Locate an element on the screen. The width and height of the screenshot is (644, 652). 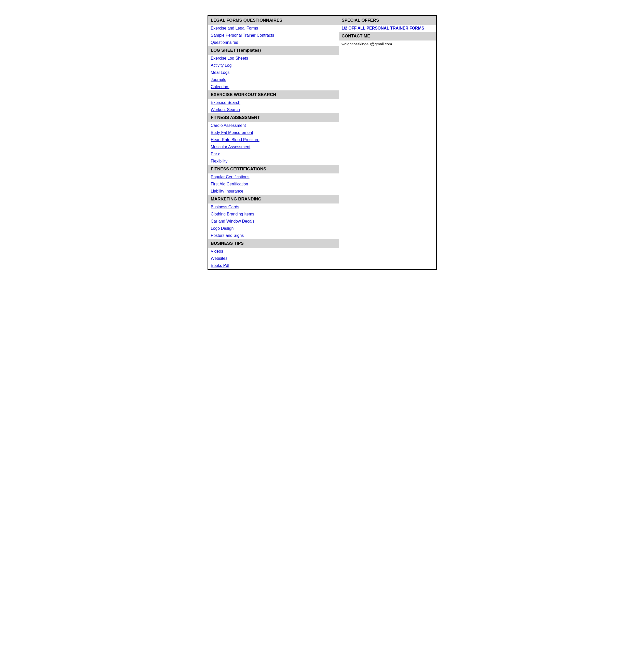
nav-link-1-3: Journals is located at coordinates (274, 80).